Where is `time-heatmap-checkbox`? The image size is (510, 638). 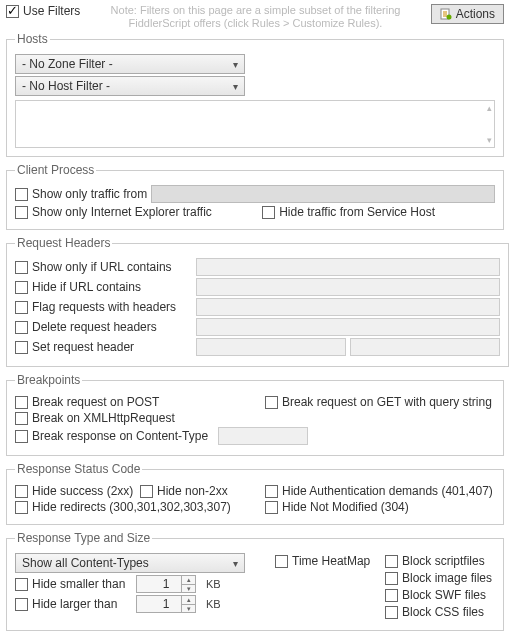
time-heatmap-checkbox is located at coordinates (282, 562).